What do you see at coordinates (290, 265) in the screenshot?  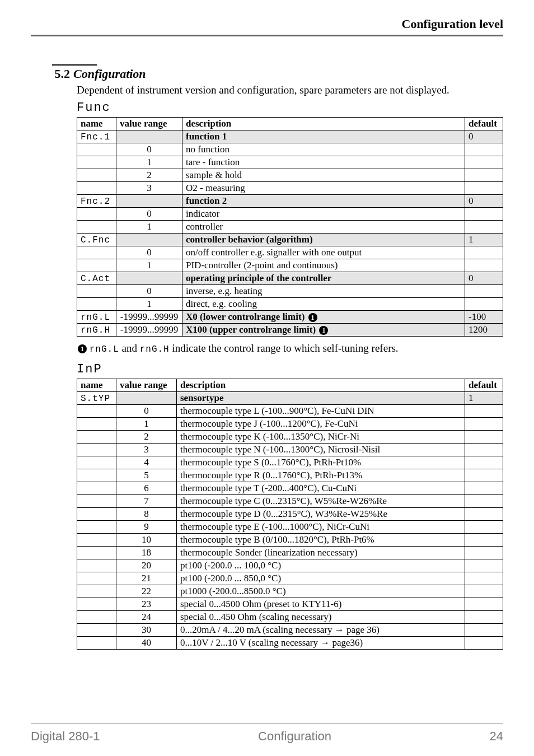 I see `table-row: 1PID-controller (2-point and continuous)` at bounding box center [290, 265].